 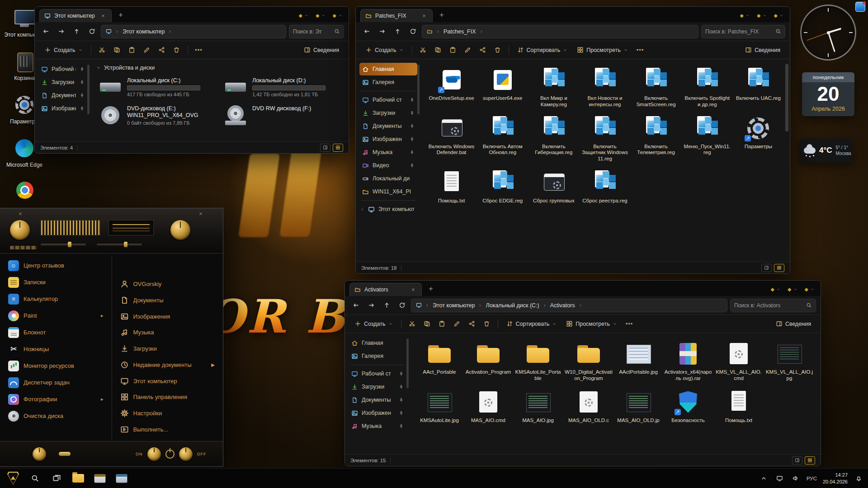 I want to click on start-menu-item: Калькулятор ▸, so click(x=56, y=299).